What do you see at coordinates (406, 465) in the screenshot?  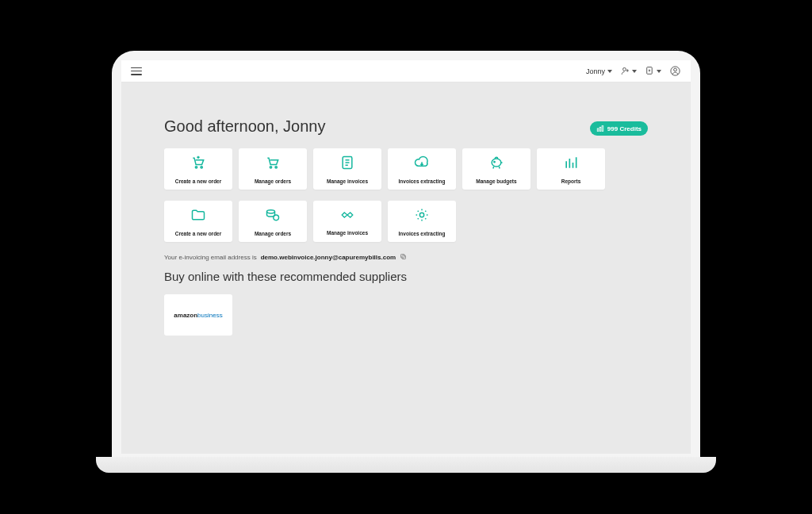 I see `laptop-base` at bounding box center [406, 465].